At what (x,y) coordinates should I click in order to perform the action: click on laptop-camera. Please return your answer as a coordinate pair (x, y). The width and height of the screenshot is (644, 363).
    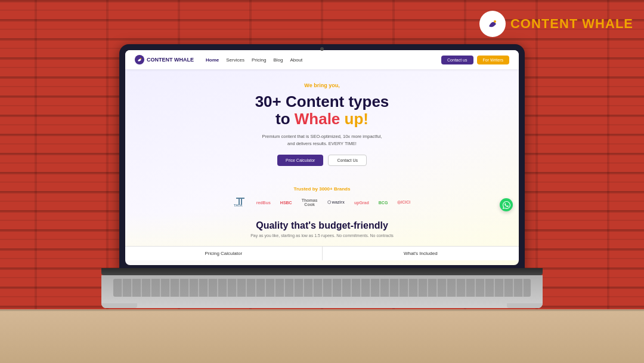
    Looking at the image, I should click on (322, 49).